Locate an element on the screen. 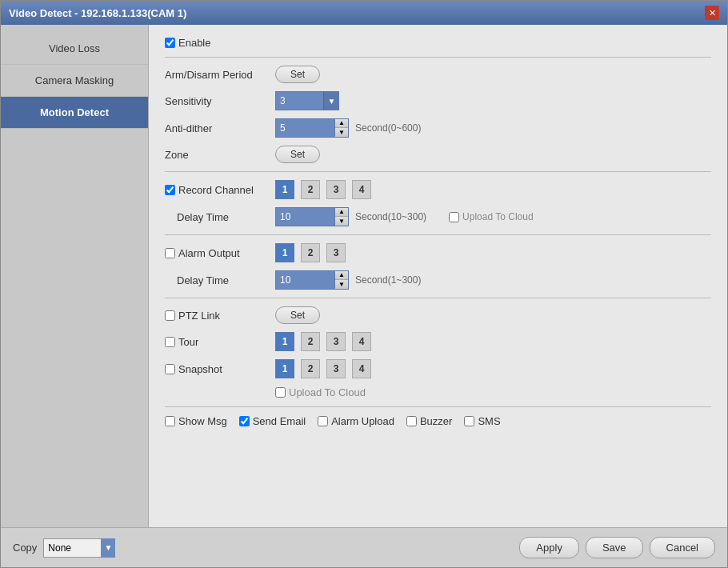  sms-checkbox is located at coordinates (469, 421).